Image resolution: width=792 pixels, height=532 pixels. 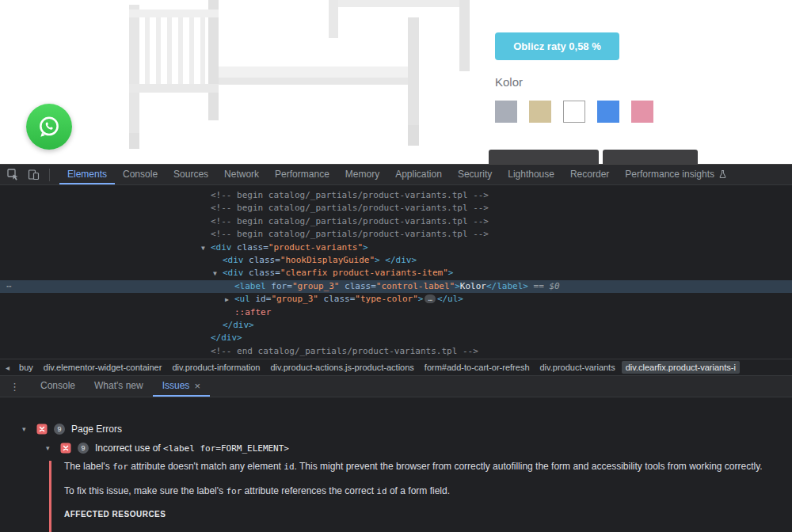 What do you see at coordinates (396, 429) in the screenshot?
I see `issues-group-row: ▾ 9 Page Errors` at bounding box center [396, 429].